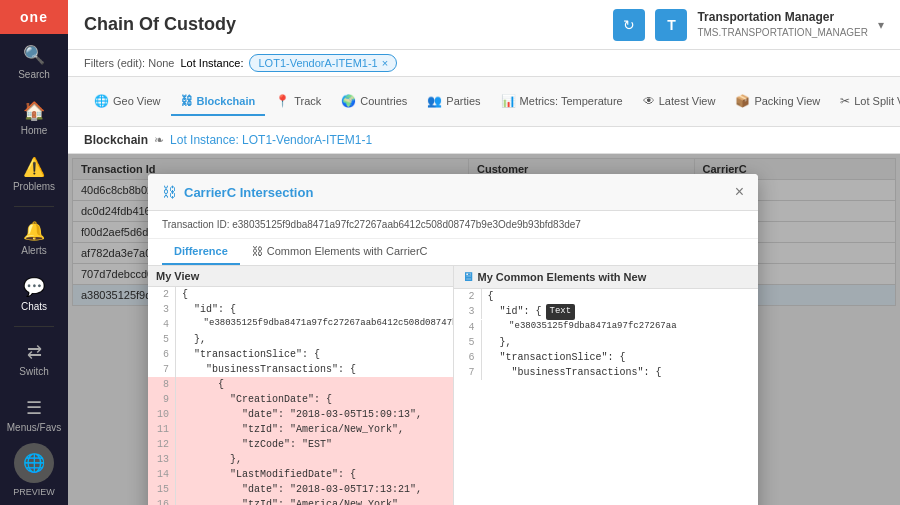  I want to click on tab-label: Parties, so click(463, 101).